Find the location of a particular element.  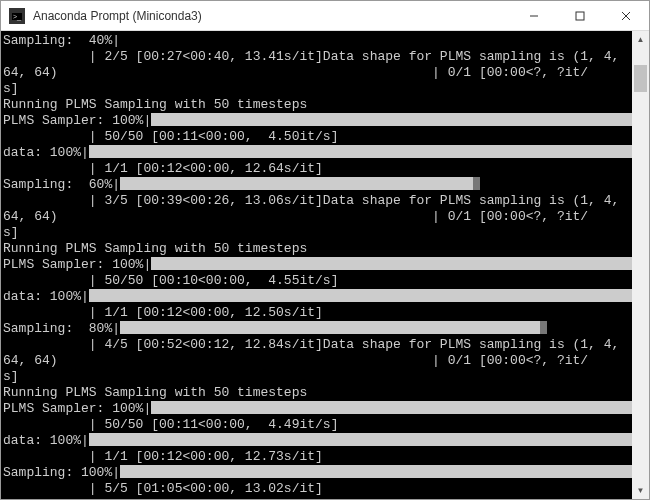

terminal-line: Sampling: 60%| is located at coordinates (318, 185).